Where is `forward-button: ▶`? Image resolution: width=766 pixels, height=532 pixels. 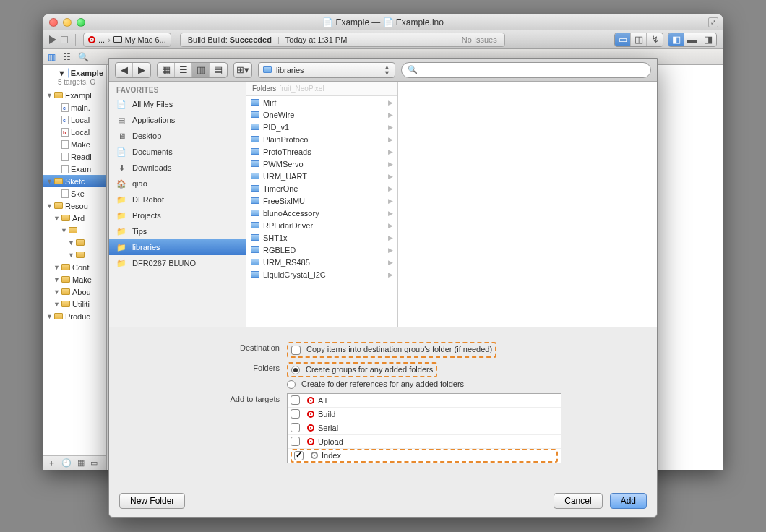 forward-button: ▶ is located at coordinates (142, 70).